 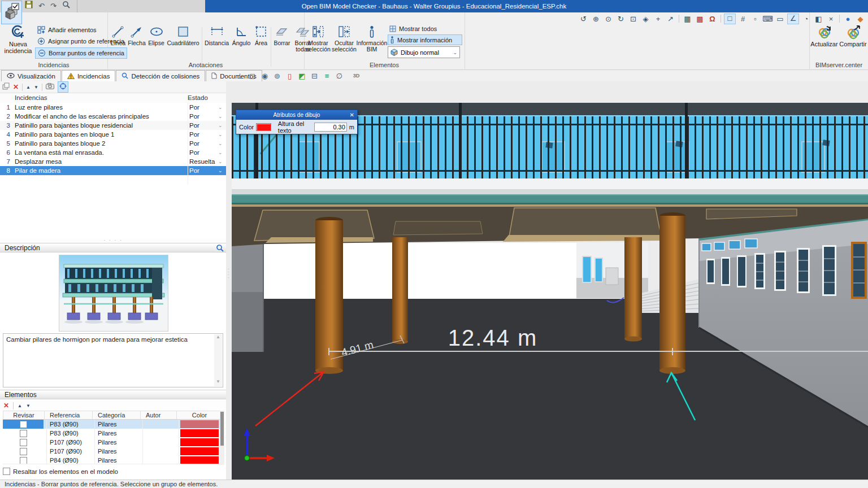 I want to click on zoom-previous-icon: ↺, so click(x=583, y=19).